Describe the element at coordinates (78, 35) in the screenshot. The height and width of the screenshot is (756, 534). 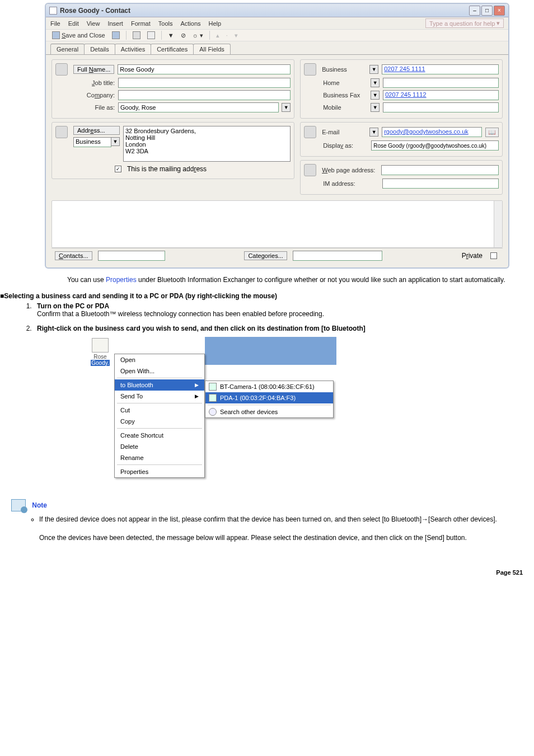
I see `save-close-button: Save and Close` at that location.